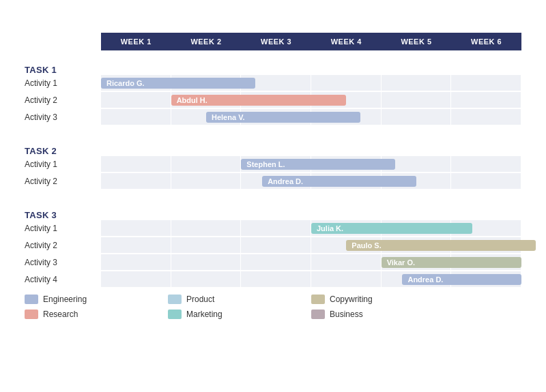  What do you see at coordinates (96, 314) in the screenshot?
I see `legend-item-3: Research` at bounding box center [96, 314].